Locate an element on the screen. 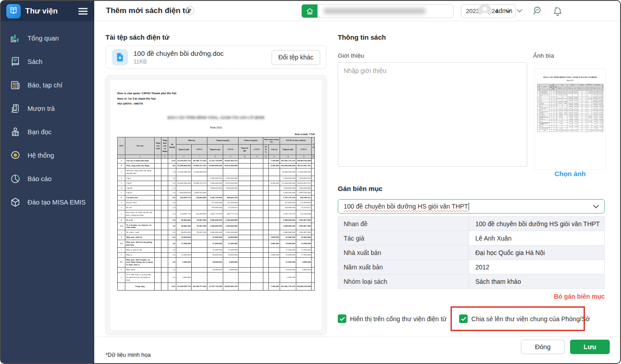 This screenshot has width=621, height=364. share-to-dept-label: Chia sẻ lên thư viện chung của Phòng/Sở is located at coordinates (530, 319).